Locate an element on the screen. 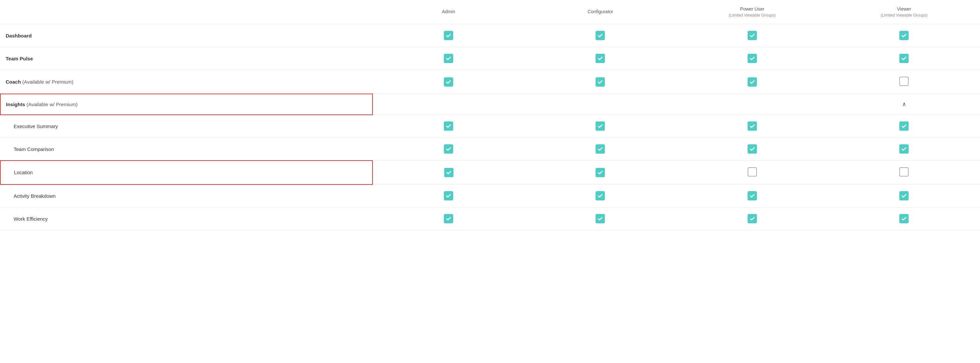 The height and width of the screenshot is (363, 980). feature-label-cell: Team Pulse is located at coordinates (186, 59).